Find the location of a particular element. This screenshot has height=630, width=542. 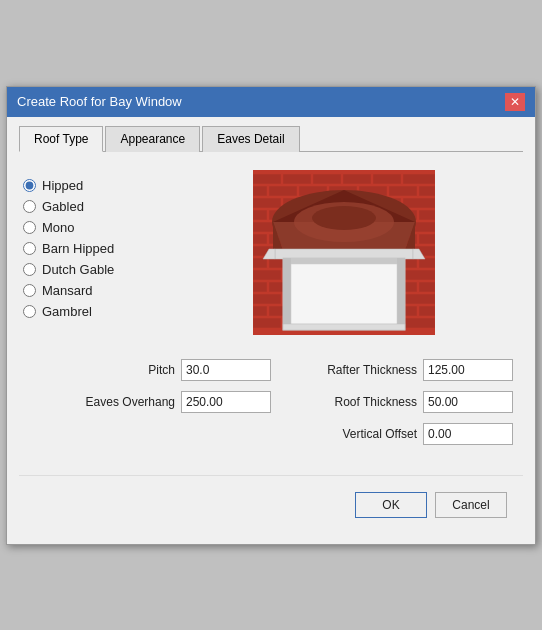

tab-bar: Roof Type Appearance Eaves Detail is located at coordinates (271, 138).